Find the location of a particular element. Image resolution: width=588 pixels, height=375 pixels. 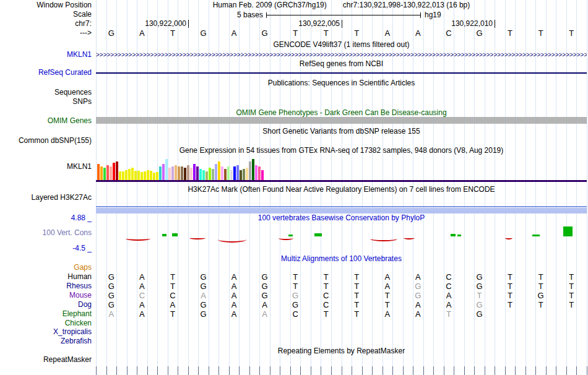

species-label-elephant: Elephant is located at coordinates (46, 314).